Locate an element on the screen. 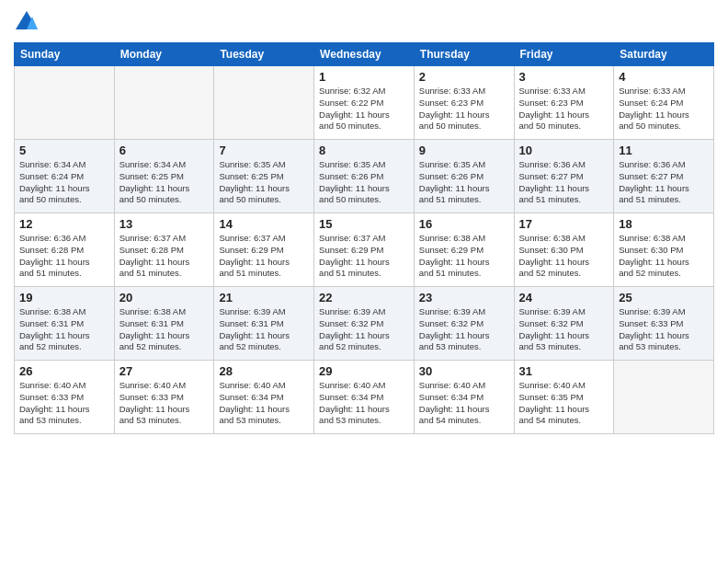 The width and height of the screenshot is (728, 563). calendar-day-cell: 15Sunrise: 6:37 AM Sunset: 6:29 PM Dayli… is located at coordinates (364, 250).